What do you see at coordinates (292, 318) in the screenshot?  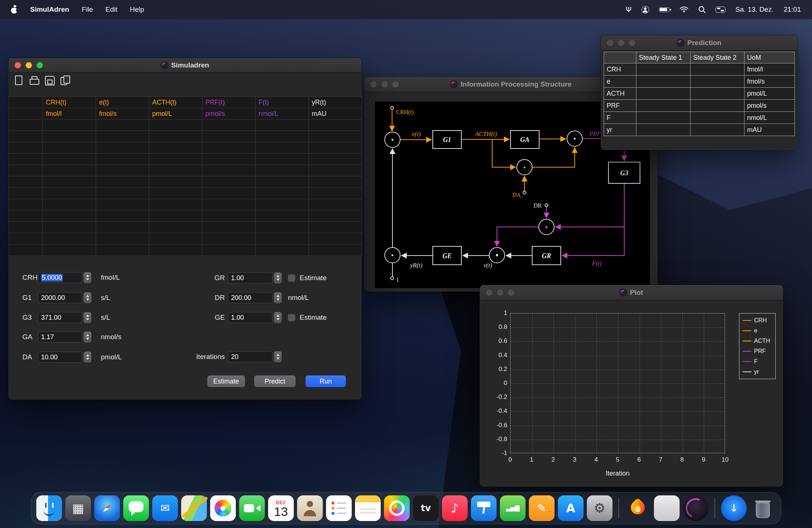 I see `ge-estimate-checkbox` at bounding box center [292, 318].